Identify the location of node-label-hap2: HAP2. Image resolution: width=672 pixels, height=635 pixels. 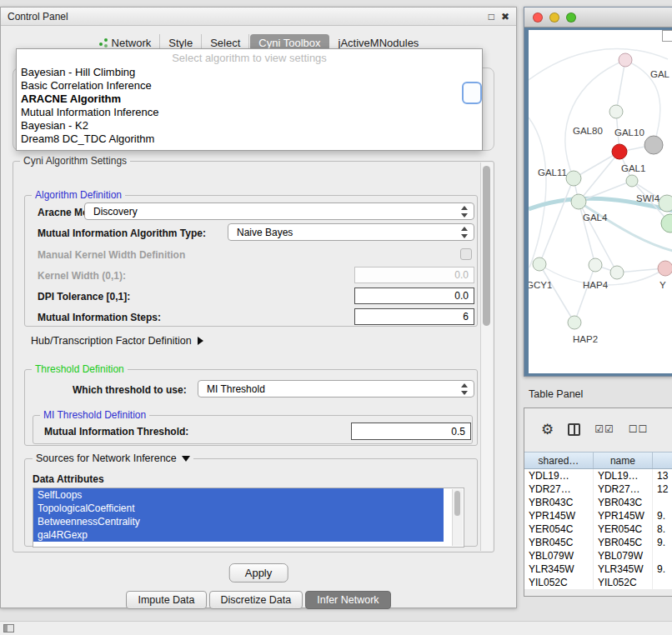
(585, 339).